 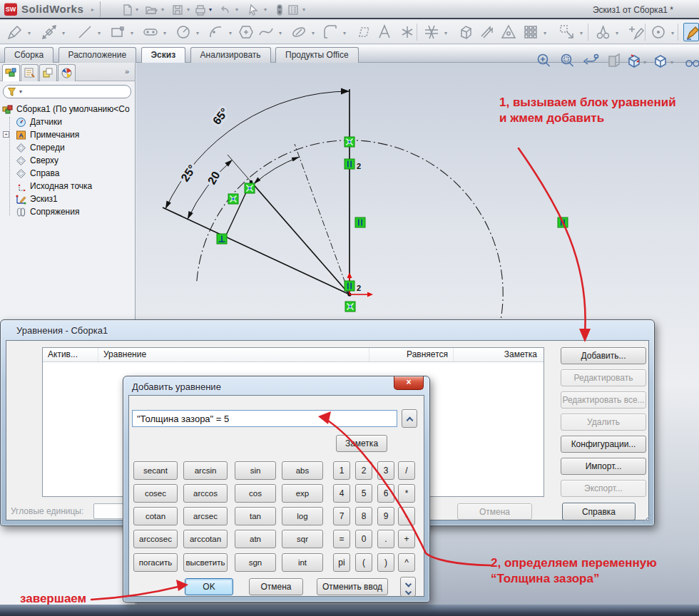 What do you see at coordinates (164, 55) in the screenshot?
I see `tab-sketch: Эскиз` at bounding box center [164, 55].